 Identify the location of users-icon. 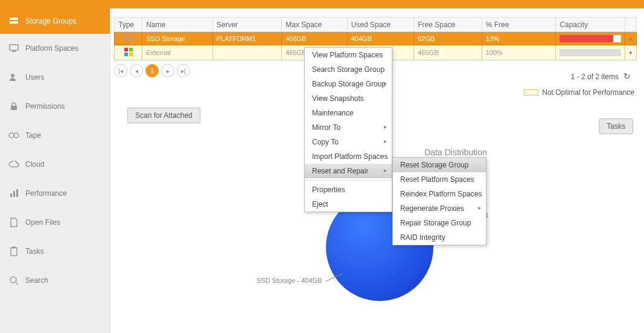
(14, 77).